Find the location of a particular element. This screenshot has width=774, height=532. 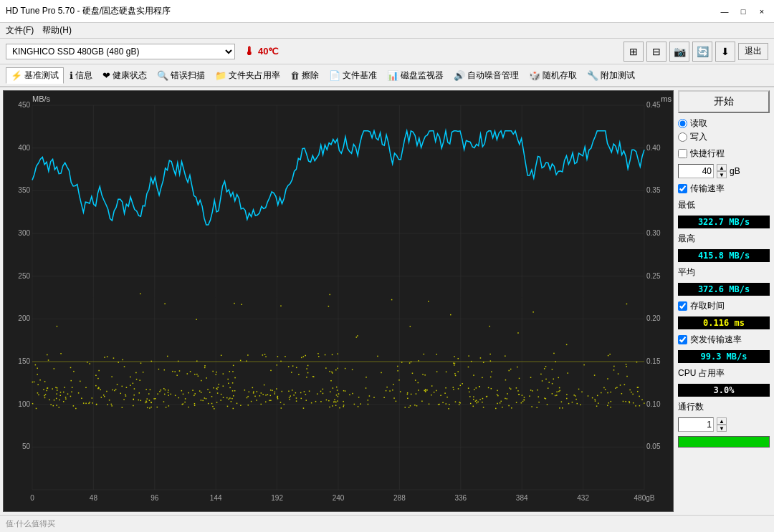

size-down-button: ▼ is located at coordinates (722, 175).